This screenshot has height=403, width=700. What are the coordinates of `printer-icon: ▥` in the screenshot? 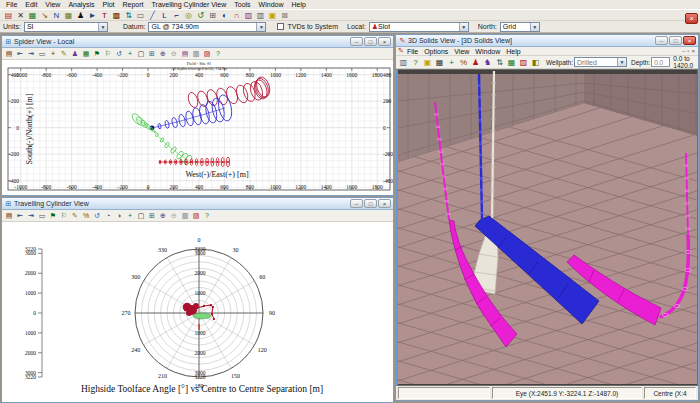 It's located at (260, 16).